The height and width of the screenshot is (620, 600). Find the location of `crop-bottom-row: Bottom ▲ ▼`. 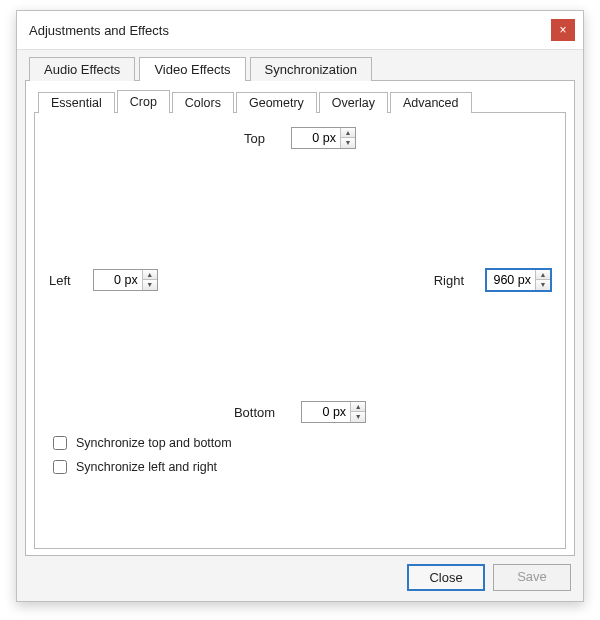

crop-bottom-row: Bottom ▲ ▼ is located at coordinates (300, 412).